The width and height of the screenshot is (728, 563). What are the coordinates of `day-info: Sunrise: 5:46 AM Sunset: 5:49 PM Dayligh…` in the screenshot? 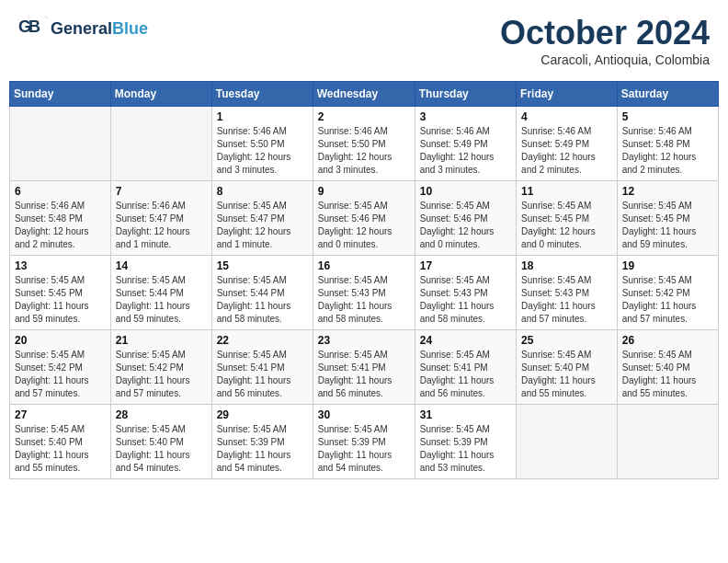 It's located at (465, 151).